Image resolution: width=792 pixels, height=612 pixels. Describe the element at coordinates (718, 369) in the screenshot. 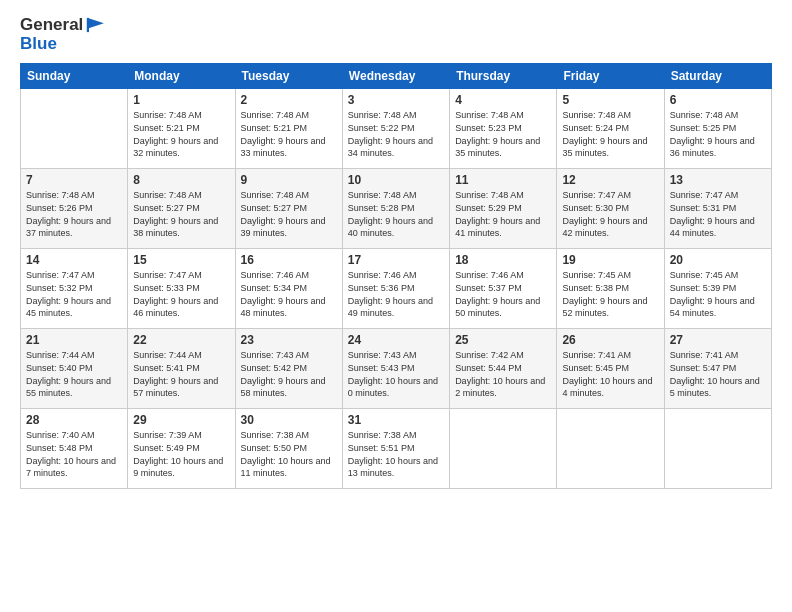

I see `calendar-cell: 27Sunrise: 7:41 AMSunset: 5:47 PMDayligh…` at that location.